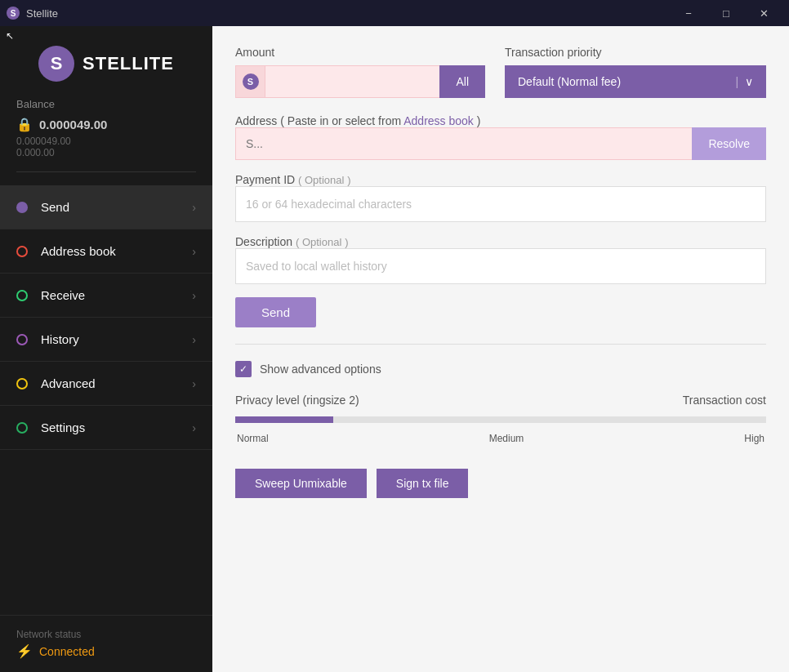 The height and width of the screenshot is (672, 789). I want to click on network-status-label: Network status, so click(106, 634).